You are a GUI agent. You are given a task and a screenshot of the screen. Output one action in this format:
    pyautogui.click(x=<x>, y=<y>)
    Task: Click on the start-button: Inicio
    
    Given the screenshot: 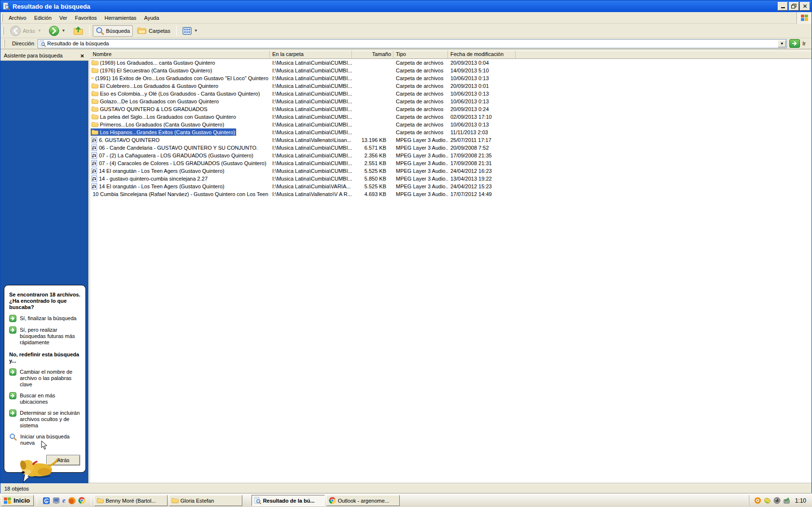 What is the action you would take?
    pyautogui.click(x=17, y=500)
    